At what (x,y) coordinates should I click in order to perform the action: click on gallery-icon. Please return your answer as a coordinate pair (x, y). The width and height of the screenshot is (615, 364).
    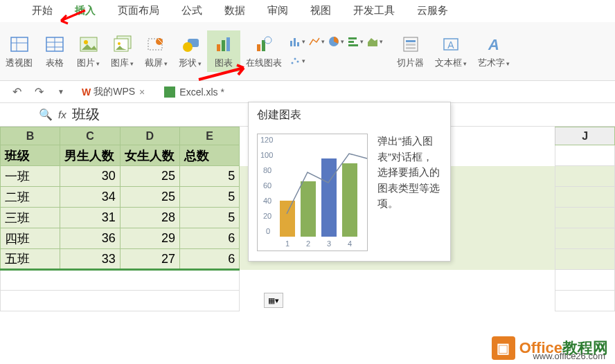
    Looking at the image, I should click on (123, 44).